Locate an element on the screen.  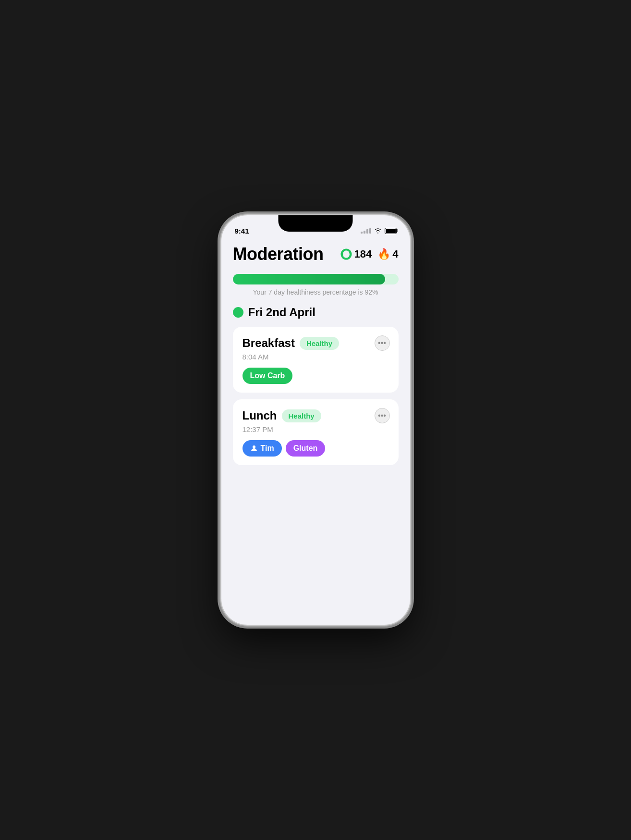
breakfast-badge: Healthy is located at coordinates (319, 343).